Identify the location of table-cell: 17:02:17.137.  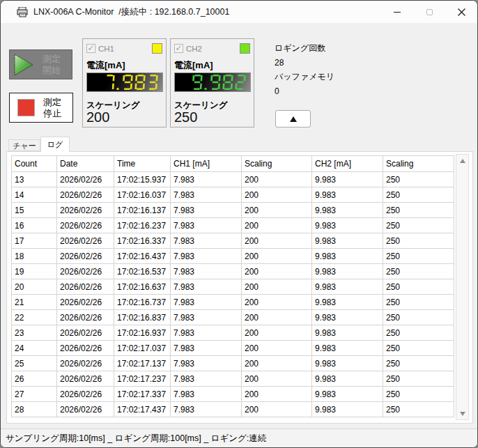
(142, 364).